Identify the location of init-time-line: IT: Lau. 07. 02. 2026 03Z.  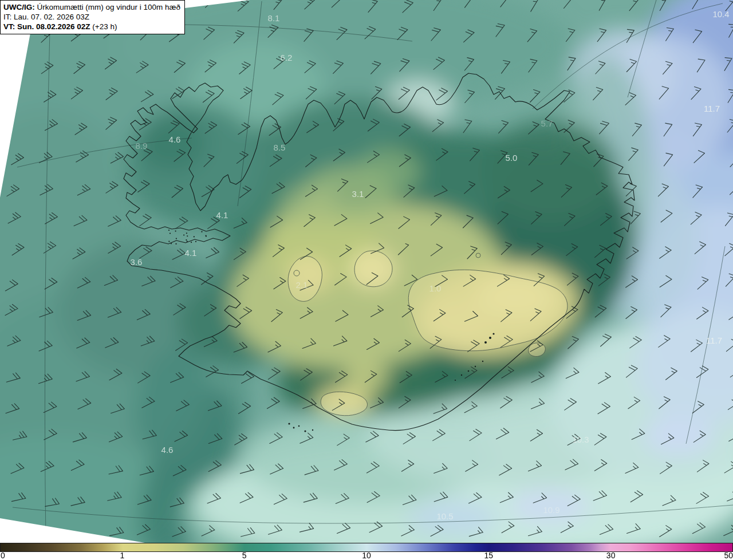
(92, 17).